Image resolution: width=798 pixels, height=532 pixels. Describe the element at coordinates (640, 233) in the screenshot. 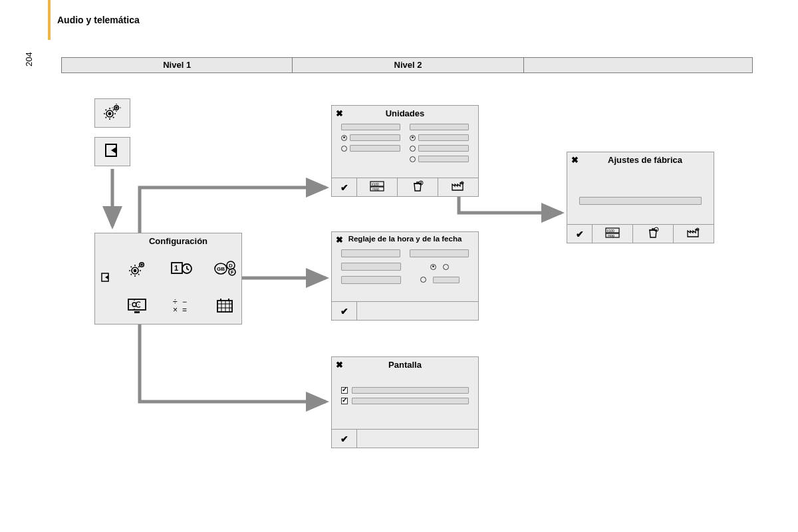

I see `ajustes-footer: ✔ l/100mpg` at that location.